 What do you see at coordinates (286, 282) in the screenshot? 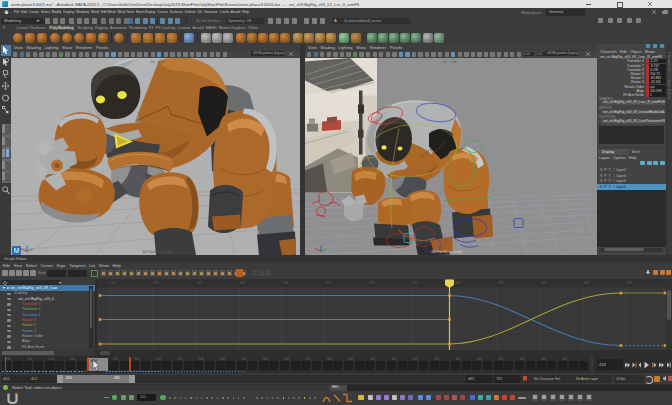
I see `svg-text: 414` at bounding box center [286, 282].